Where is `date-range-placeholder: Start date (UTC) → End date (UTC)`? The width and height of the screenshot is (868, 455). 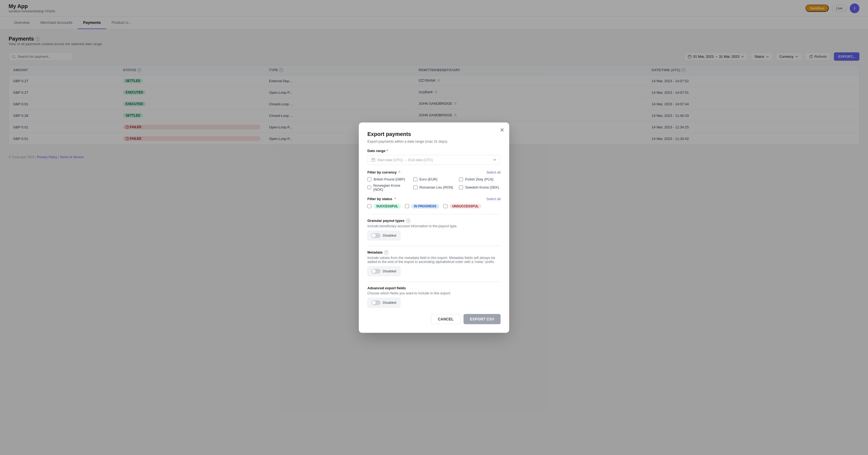 date-range-placeholder: Start date (UTC) → End date (UTC) is located at coordinates (405, 160).